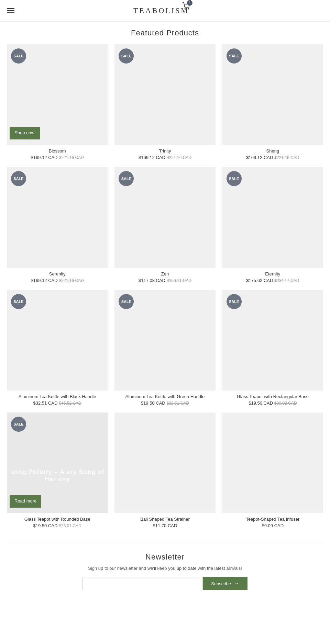 The height and width of the screenshot is (644, 330). What do you see at coordinates (178, 403) in the screenshot?
I see `original-price: $32.51 CAD` at bounding box center [178, 403].